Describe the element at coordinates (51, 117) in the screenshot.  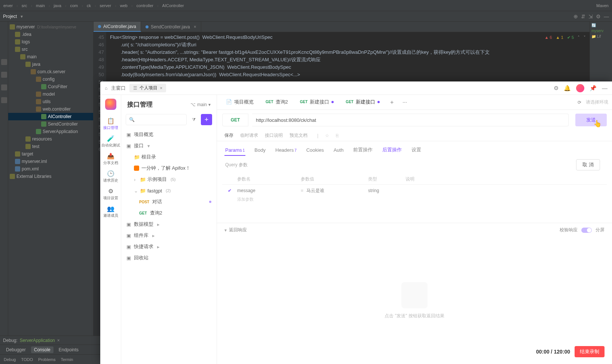
I see `tree-item-aicontroller: AIController` at that location.